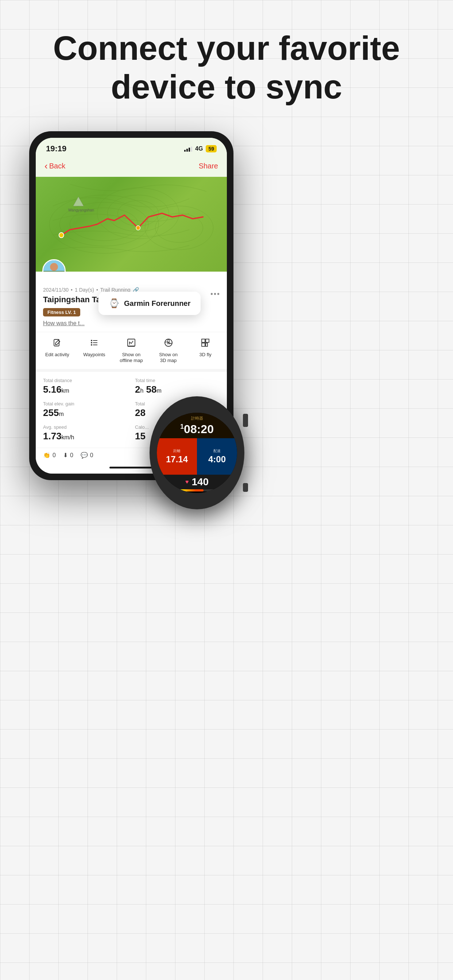 Image resolution: width=453 pixels, height=980 pixels. What do you see at coordinates (94, 355) in the screenshot?
I see `waypoints-label: Waypoints` at bounding box center [94, 355].